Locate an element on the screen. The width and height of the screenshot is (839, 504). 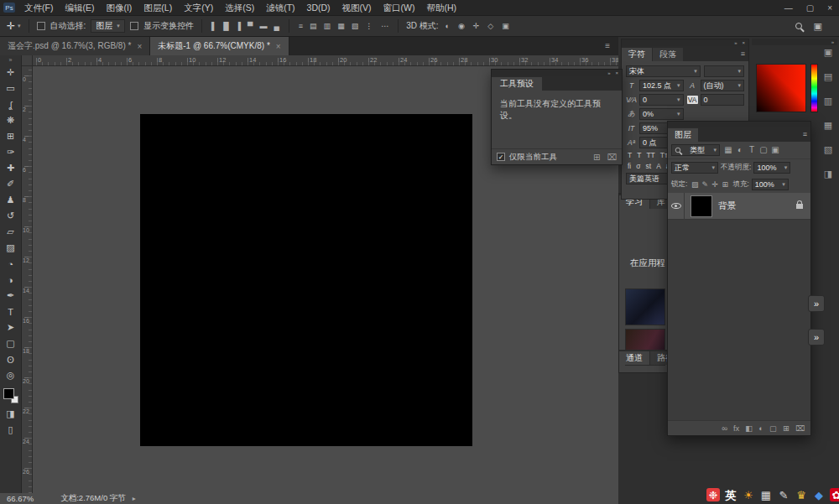
lock-image-pixels-icon: ✎ is located at coordinates (705, 184).